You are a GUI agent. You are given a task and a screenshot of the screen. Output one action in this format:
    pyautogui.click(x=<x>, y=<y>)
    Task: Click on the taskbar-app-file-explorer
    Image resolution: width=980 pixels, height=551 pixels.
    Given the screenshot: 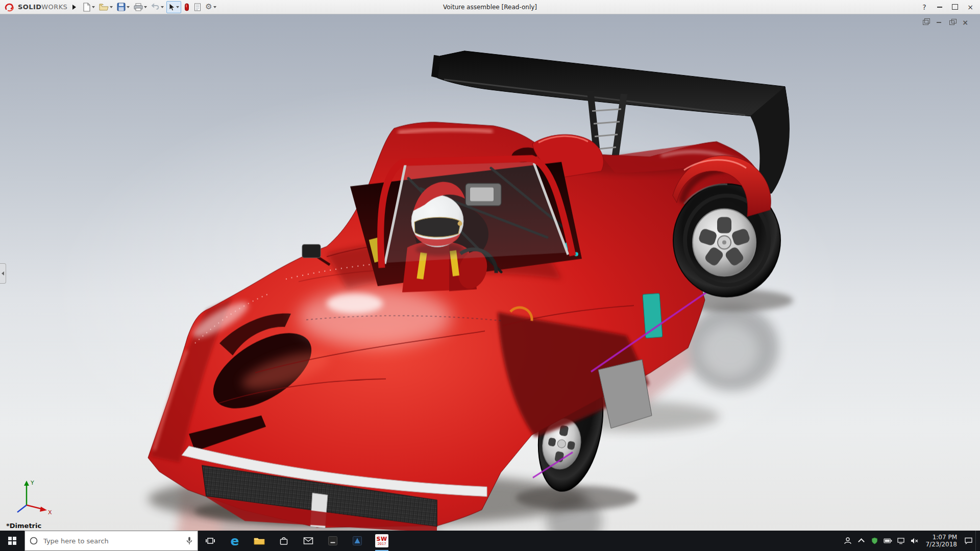 What is the action you would take?
    pyautogui.click(x=259, y=541)
    